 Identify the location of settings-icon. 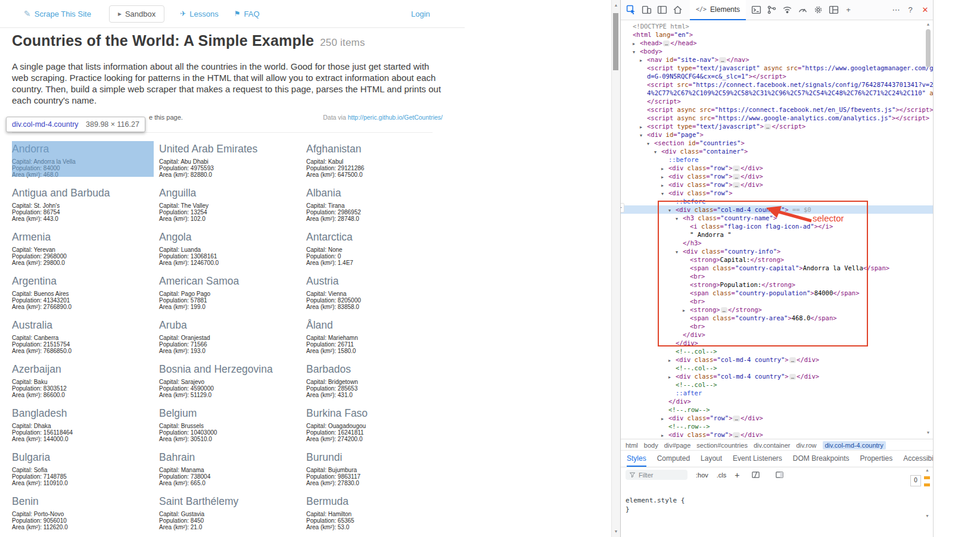
(818, 10).